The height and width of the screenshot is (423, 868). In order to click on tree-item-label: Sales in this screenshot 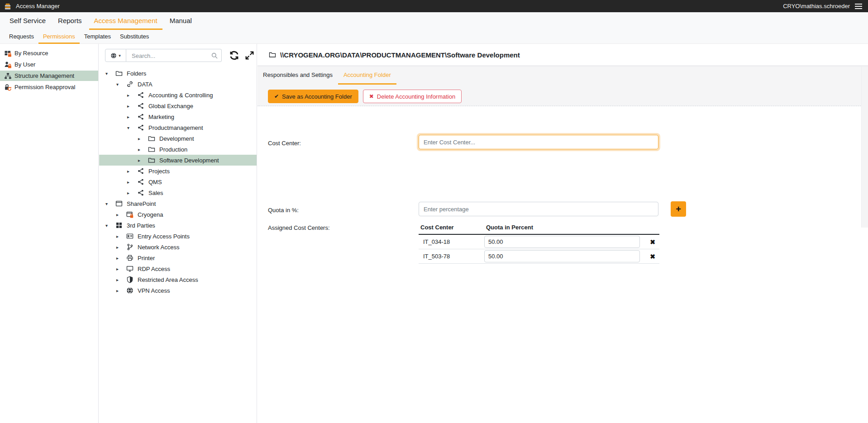, I will do `click(156, 193)`.